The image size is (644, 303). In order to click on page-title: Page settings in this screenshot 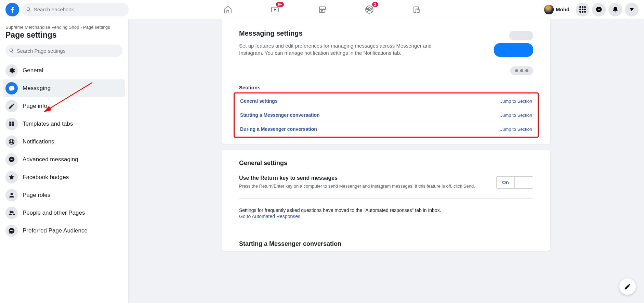, I will do `click(64, 36)`.